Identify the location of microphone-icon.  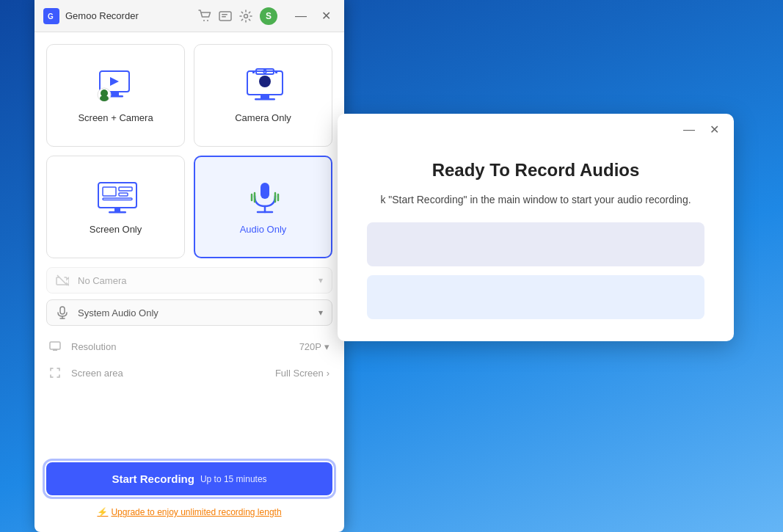
(63, 313).